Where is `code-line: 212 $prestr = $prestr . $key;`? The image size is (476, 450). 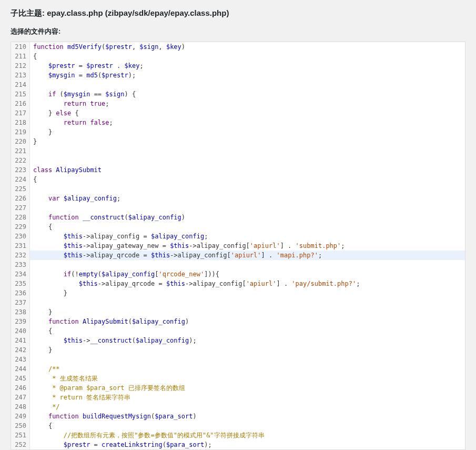 code-line: 212 $prestr = $prestr . $key; is located at coordinates (238, 66).